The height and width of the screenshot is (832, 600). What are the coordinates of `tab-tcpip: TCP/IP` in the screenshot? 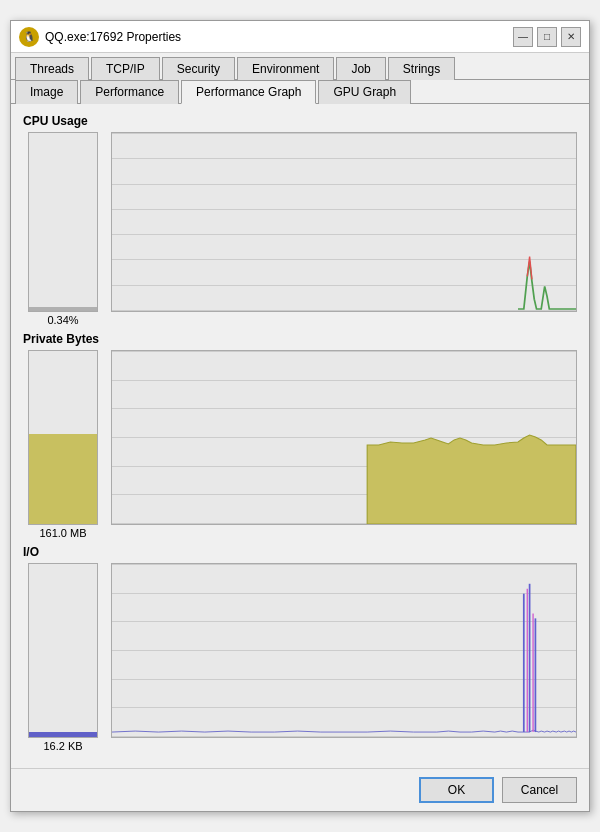 It's located at (126, 68).